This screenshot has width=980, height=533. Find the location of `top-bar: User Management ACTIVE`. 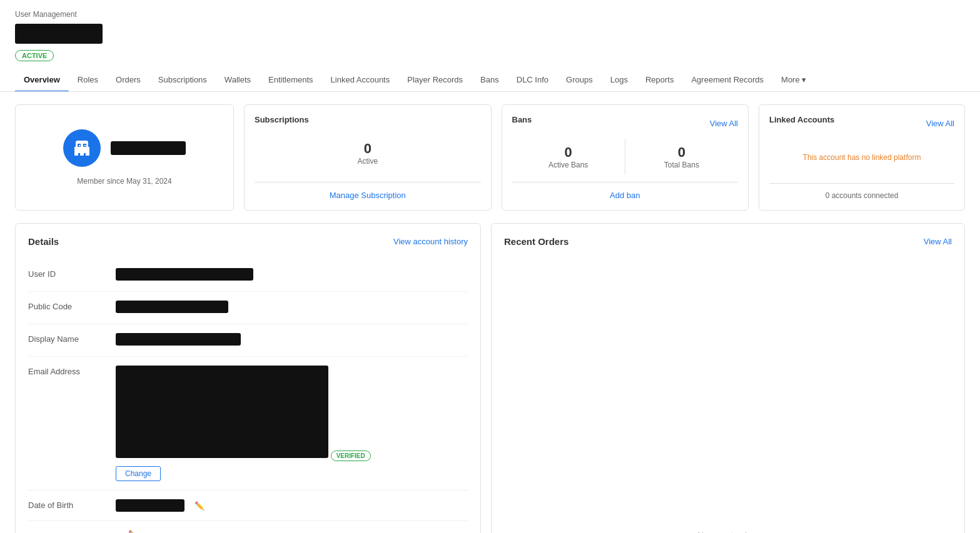

top-bar: User Management ACTIVE is located at coordinates (490, 34).